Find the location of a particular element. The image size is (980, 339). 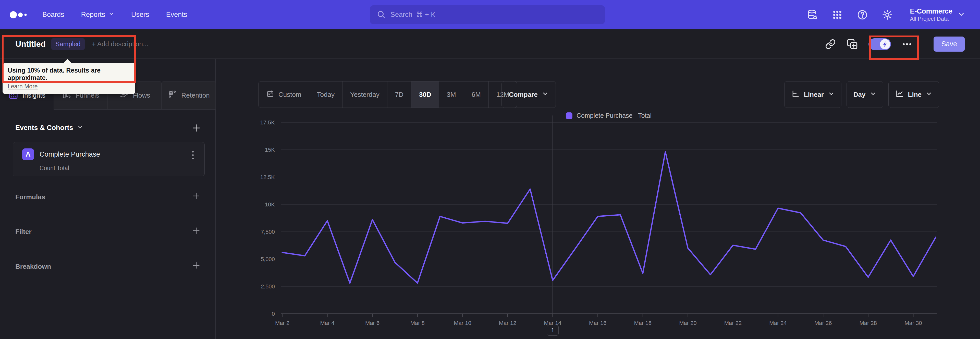

add-breakdown-button is located at coordinates (196, 265).